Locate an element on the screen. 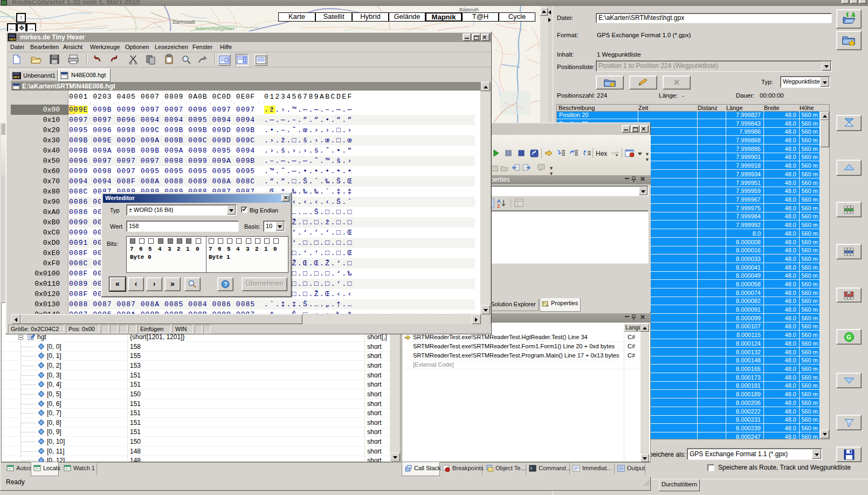 The image size is (868, 495). svg-text: G is located at coordinates (849, 337).